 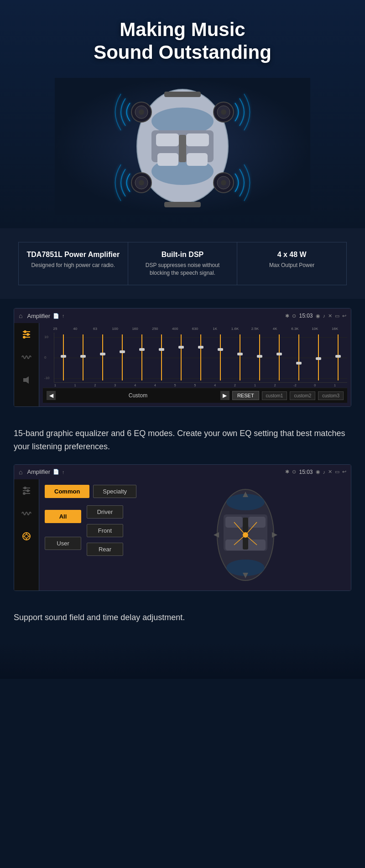 What do you see at coordinates (195, 385) in the screenshot?
I see `eq-val-7: 5` at bounding box center [195, 385].